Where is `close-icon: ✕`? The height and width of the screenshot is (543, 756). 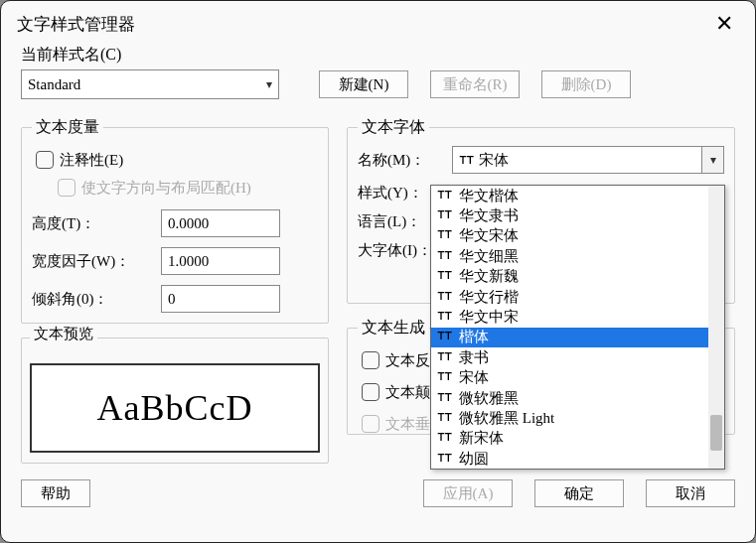
close-icon: ✕ is located at coordinates (724, 24).